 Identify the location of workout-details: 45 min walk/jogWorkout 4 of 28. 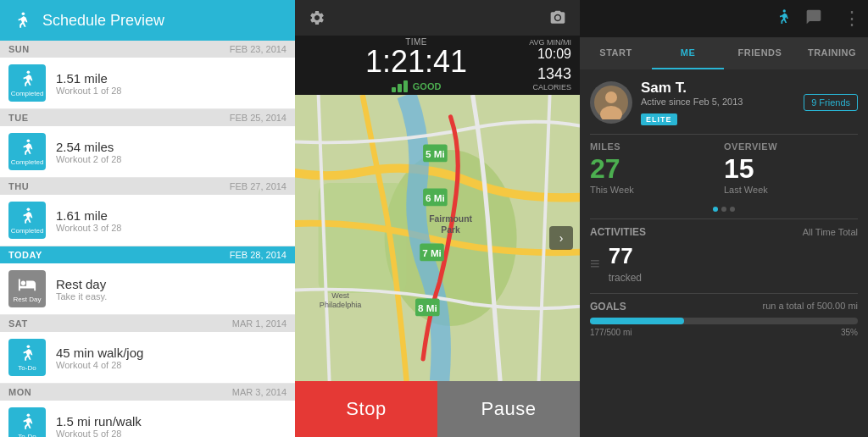
(171, 357).